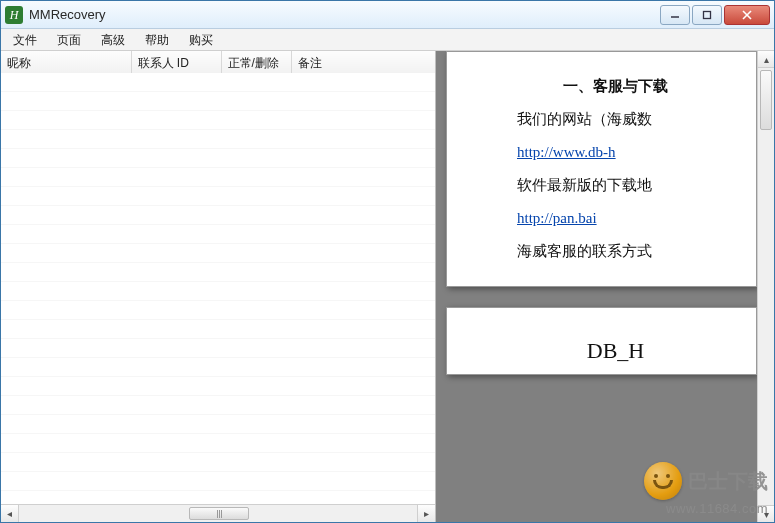 The height and width of the screenshot is (523, 775). Describe the element at coordinates (630, 120) in the screenshot. I see `doc-line-1: 我们的网站（海威数` at that location.